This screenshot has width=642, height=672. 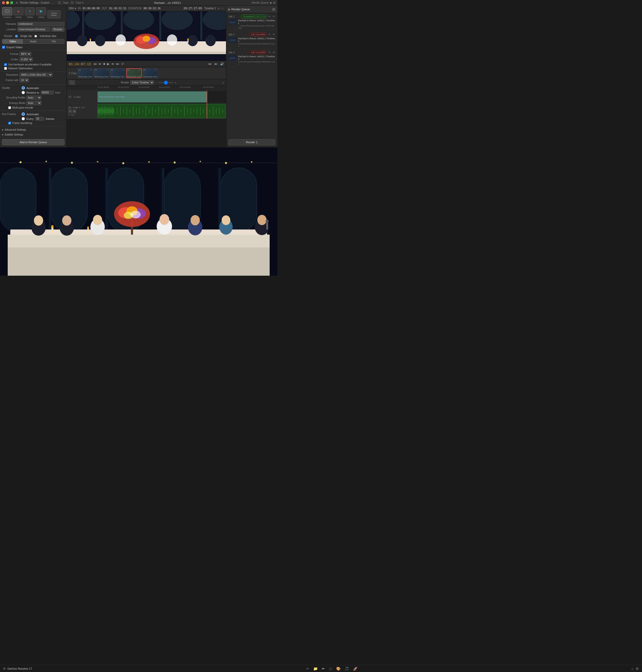 I want to click on prev-frame-btn: ⬅, so click(x=100, y=64).